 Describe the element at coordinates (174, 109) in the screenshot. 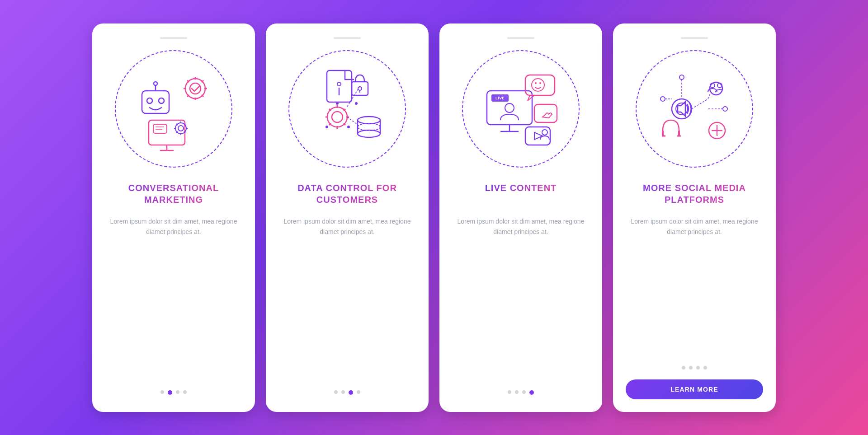

I see `conversational-marketing-icon` at that location.